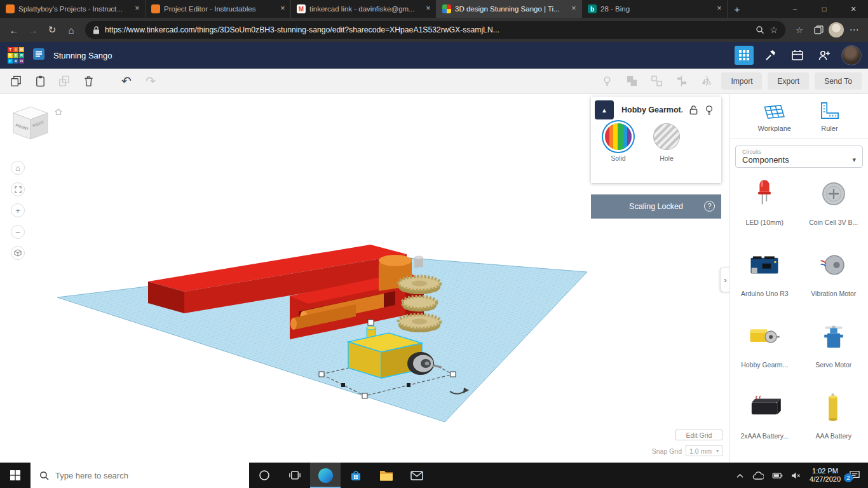 The image size is (868, 488). I want to click on gear-stack-shape, so click(419, 304).